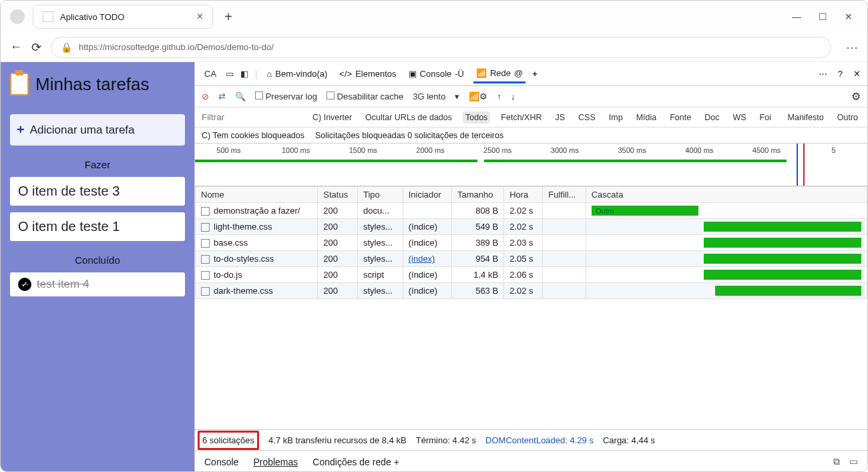  Describe the element at coordinates (97, 284) in the screenshot. I see `task-item-done: ✓ test item 4` at that location.